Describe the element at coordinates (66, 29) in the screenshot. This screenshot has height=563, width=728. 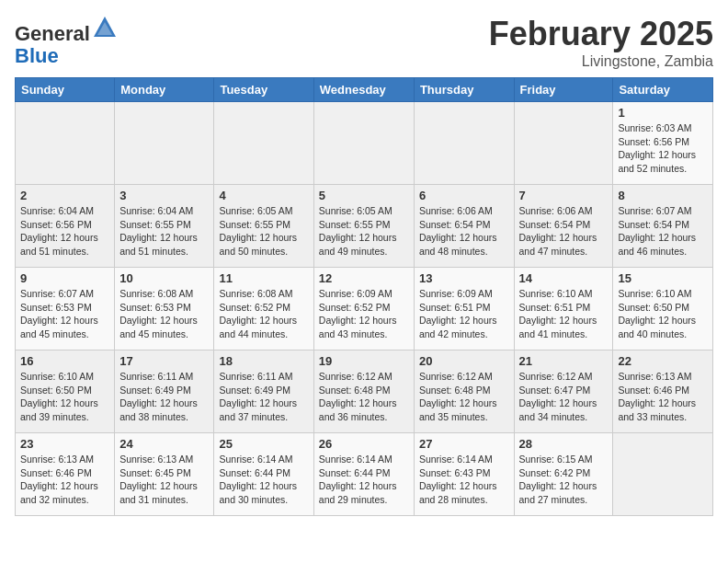
I see `logo-text: General` at that location.